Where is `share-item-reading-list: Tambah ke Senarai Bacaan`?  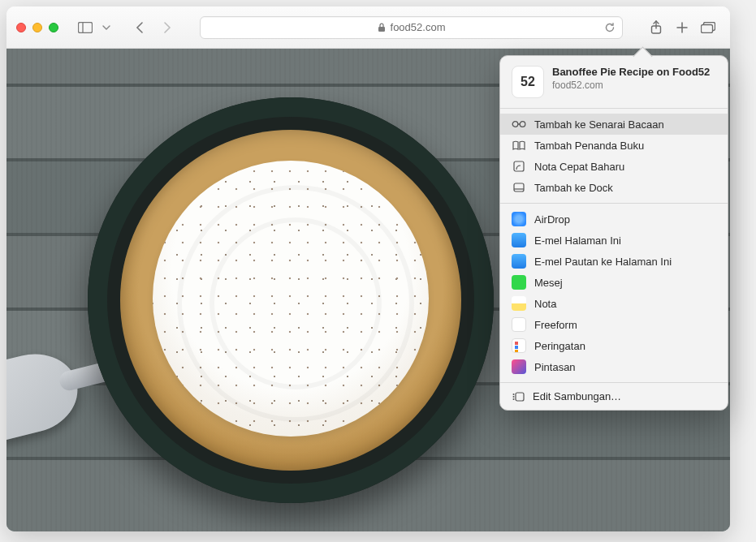
share-item-reading-list: Tambah ke Senarai Bacaan is located at coordinates (614, 124).